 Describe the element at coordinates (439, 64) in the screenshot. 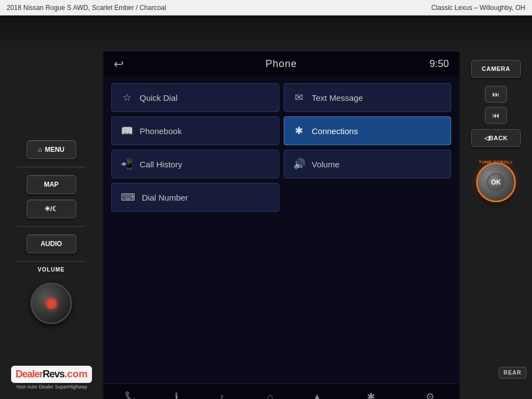

I see `screen-time: 9:50` at that location.